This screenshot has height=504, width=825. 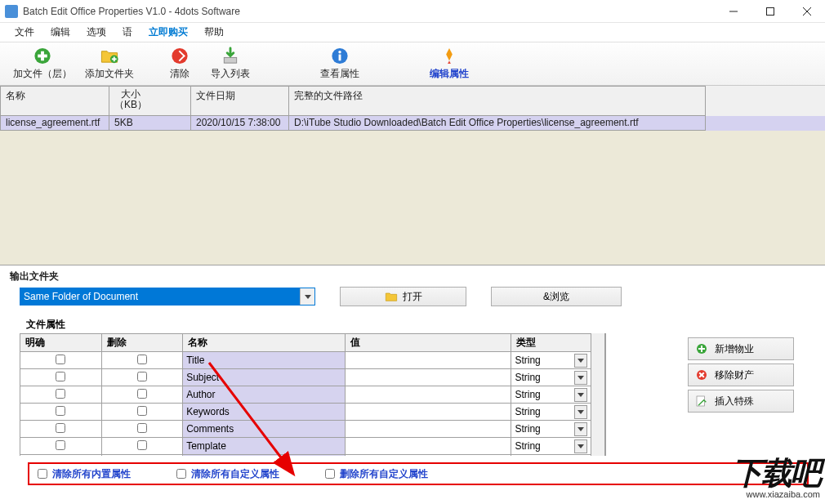 What do you see at coordinates (96, 33) in the screenshot?
I see `menu-options: 选项` at bounding box center [96, 33].